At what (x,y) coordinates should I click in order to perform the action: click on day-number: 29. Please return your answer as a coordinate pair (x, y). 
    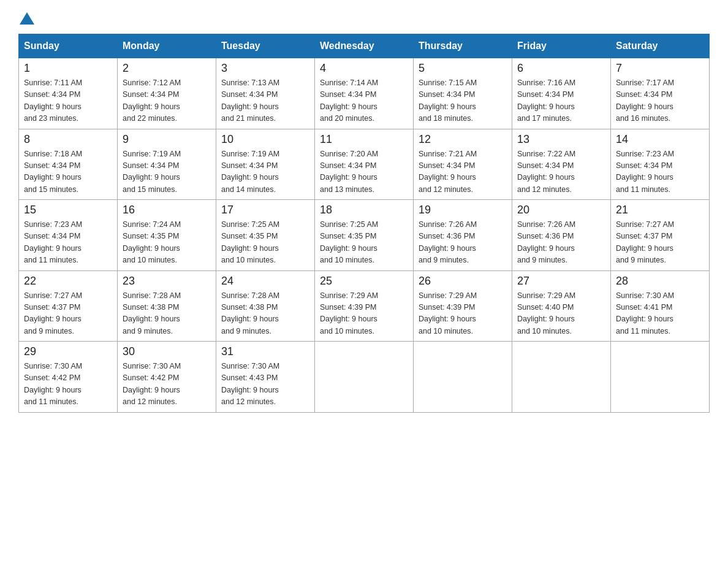
    Looking at the image, I should click on (68, 352).